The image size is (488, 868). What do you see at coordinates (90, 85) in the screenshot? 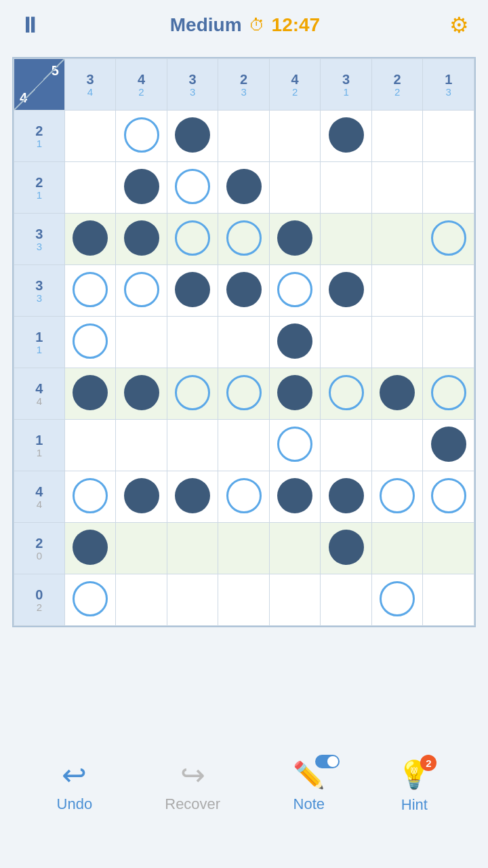
I see `col-header-0: 34` at bounding box center [90, 85].